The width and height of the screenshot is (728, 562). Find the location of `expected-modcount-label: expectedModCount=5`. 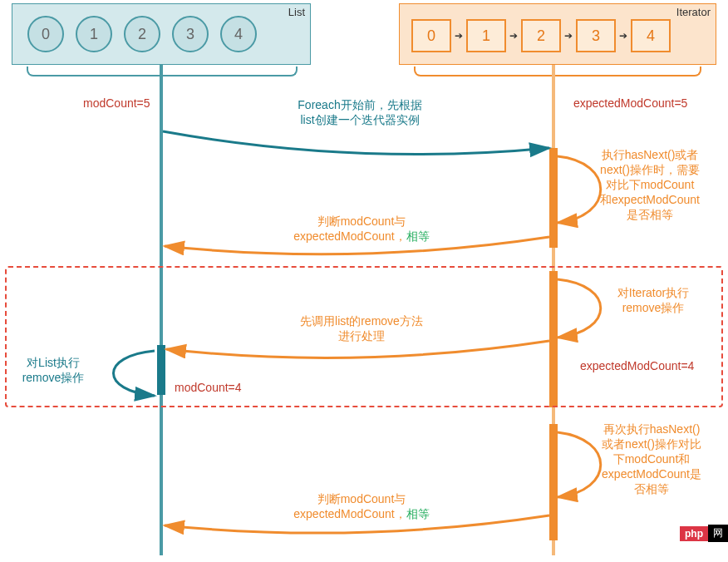

expected-modcount-label: expectedModCount=5 is located at coordinates (630, 103).